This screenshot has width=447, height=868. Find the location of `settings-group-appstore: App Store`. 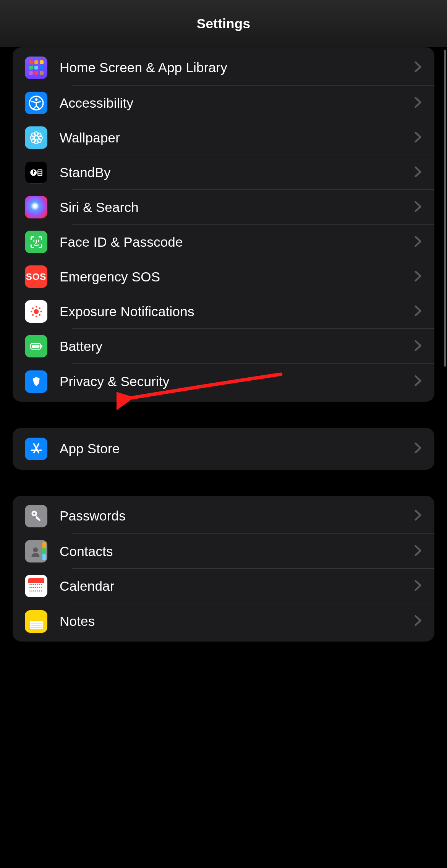

settings-group-appstore: App Store is located at coordinates (223, 449).